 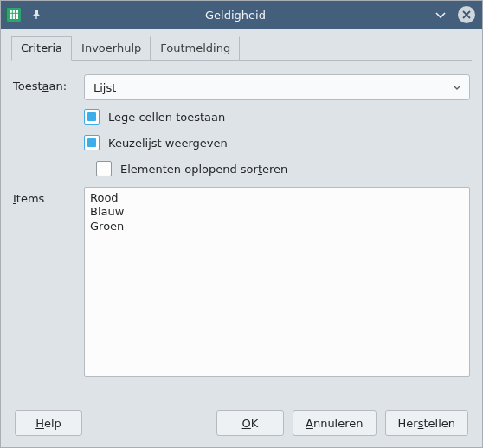 What do you see at coordinates (105, 88) in the screenshot?
I see `allow-dropdown-value: Lijst` at bounding box center [105, 88].